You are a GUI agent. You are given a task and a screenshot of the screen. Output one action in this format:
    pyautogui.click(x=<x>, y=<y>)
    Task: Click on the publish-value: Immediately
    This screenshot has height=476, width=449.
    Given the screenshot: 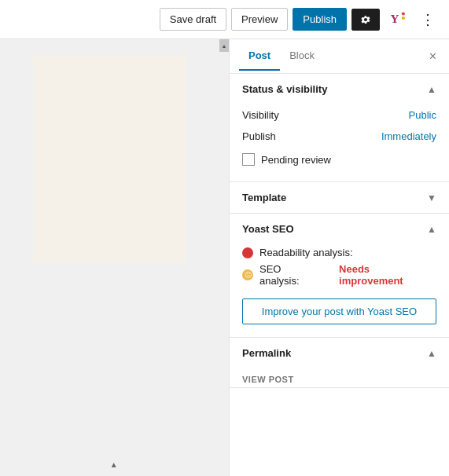 What is the action you would take?
    pyautogui.click(x=409, y=137)
    